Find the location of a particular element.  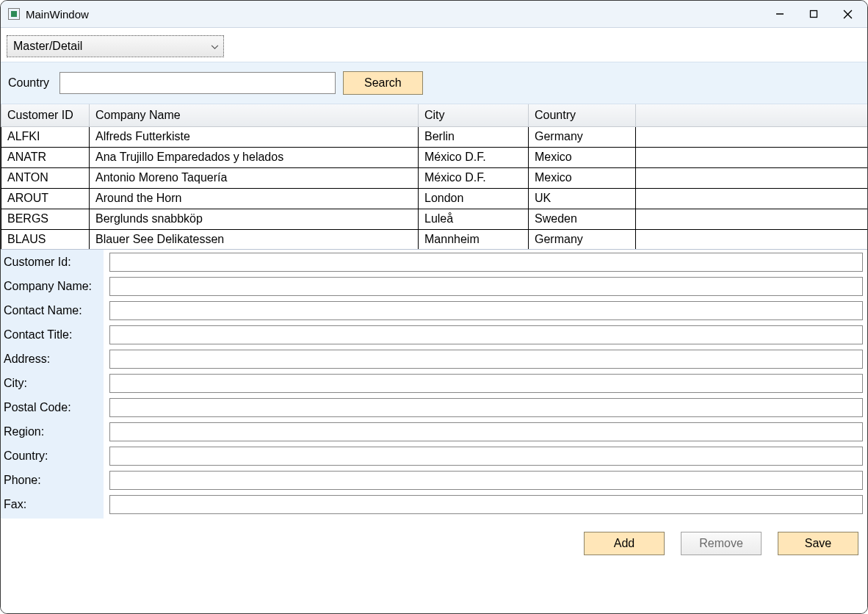

field-label: Customer Id: is located at coordinates (54, 262).